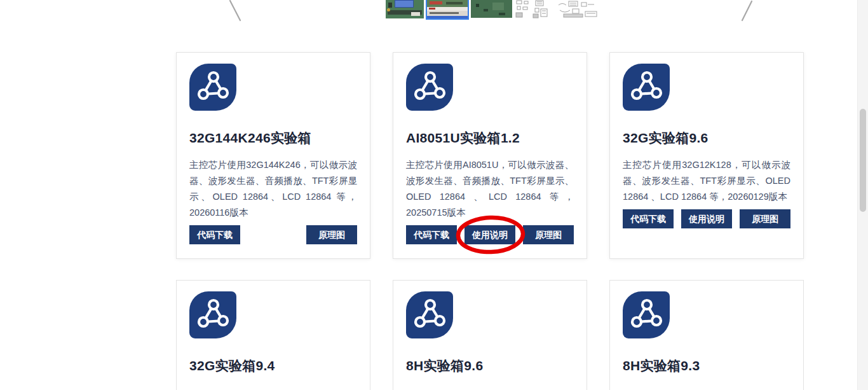 This screenshot has width=868, height=390. I want to click on thumbnail-pcb-detail, so click(447, 10).